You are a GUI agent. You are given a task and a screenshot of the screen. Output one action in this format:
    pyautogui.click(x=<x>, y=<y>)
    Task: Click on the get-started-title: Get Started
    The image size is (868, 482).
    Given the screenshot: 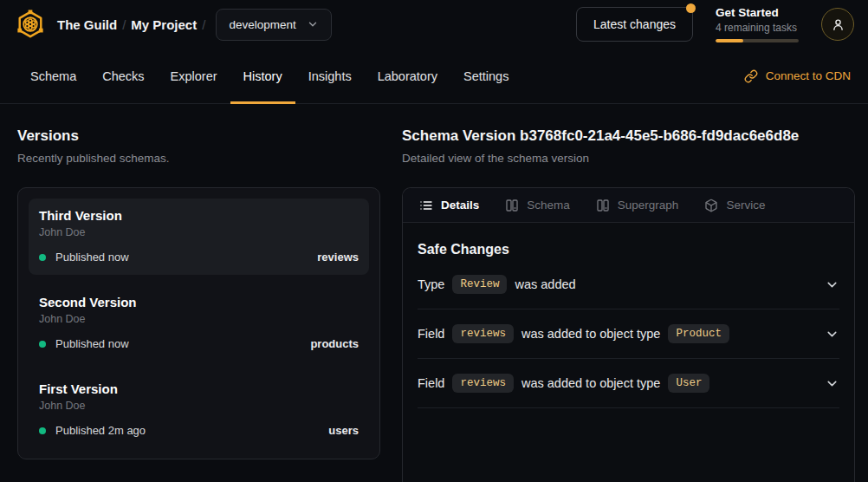 What is the action you would take?
    pyautogui.click(x=757, y=12)
    